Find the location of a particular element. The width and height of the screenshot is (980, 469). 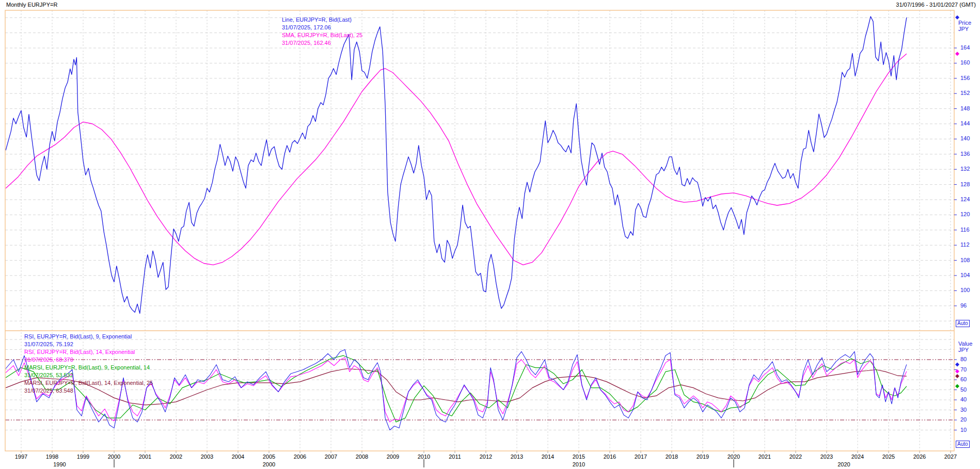

decade-label: 2010 is located at coordinates (579, 464).